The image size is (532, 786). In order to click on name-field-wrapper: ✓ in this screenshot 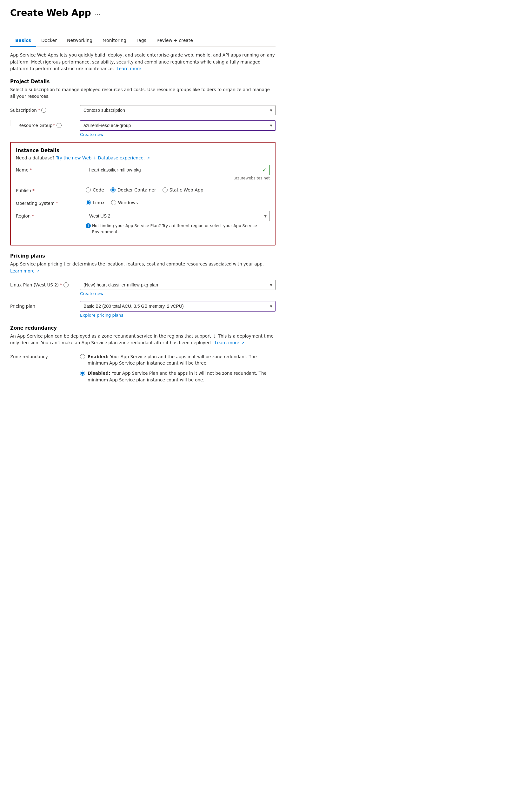, I will do `click(178, 170)`.